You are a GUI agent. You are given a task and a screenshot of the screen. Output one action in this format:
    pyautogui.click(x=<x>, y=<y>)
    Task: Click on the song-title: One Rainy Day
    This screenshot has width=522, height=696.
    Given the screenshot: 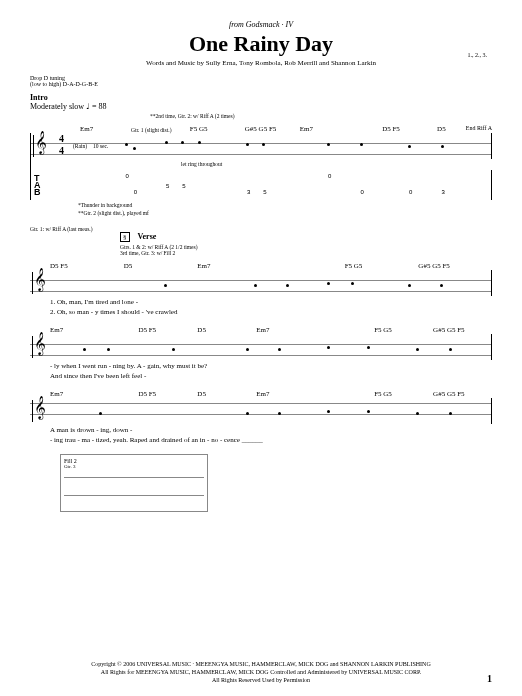 What is the action you would take?
    pyautogui.click(x=261, y=44)
    